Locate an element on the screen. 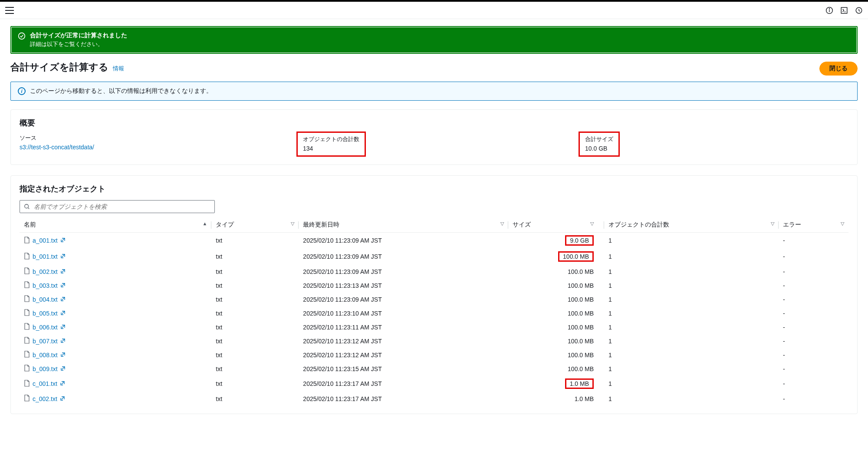 This screenshot has width=868, height=454. success-alert: 合計サイズが正常に計算されました 詳細は以下をご覧ください。 is located at coordinates (434, 40).